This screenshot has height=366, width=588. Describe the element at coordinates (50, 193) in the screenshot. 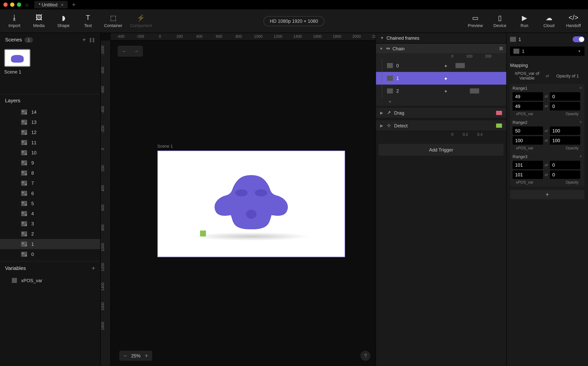

I see `layer-row: 6` at that location.